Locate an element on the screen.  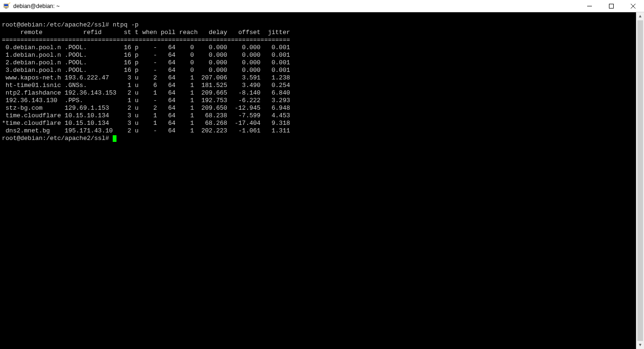
terminal-scrollbar: ▲ ▼ is located at coordinates (640, 181).